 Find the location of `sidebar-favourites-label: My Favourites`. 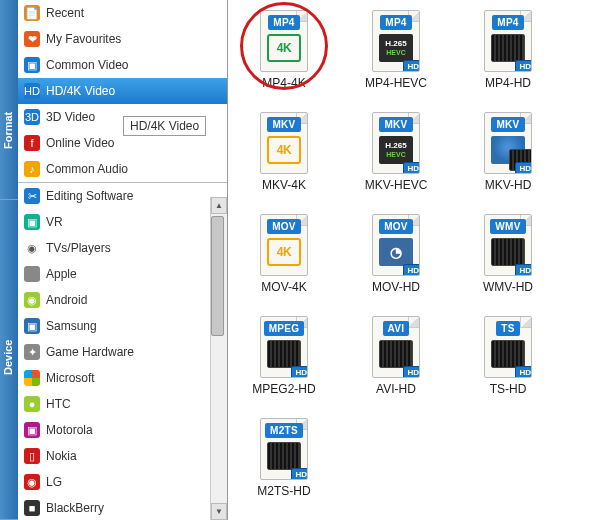

sidebar-favourites-label: My Favourites is located at coordinates (84, 39).